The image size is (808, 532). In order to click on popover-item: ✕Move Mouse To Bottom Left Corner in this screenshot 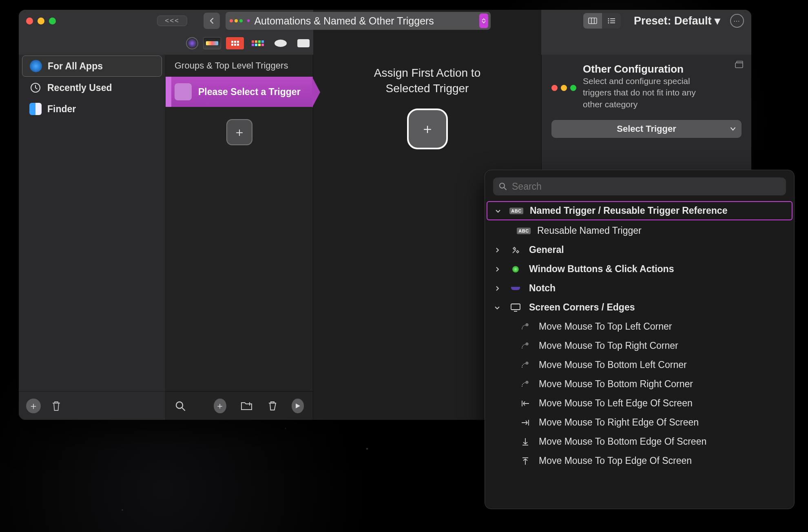, I will do `click(640, 365)`.